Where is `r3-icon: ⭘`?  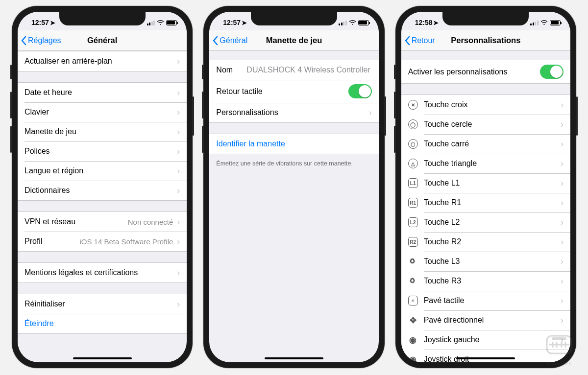 r3-icon: ⭘ is located at coordinates (413, 281).